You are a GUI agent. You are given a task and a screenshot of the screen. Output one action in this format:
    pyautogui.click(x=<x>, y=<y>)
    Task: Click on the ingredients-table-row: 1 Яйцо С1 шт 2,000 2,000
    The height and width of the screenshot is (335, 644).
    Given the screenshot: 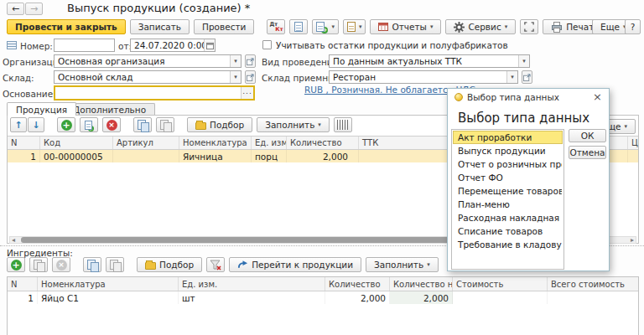 What is the action you would take?
    pyautogui.click(x=323, y=298)
    